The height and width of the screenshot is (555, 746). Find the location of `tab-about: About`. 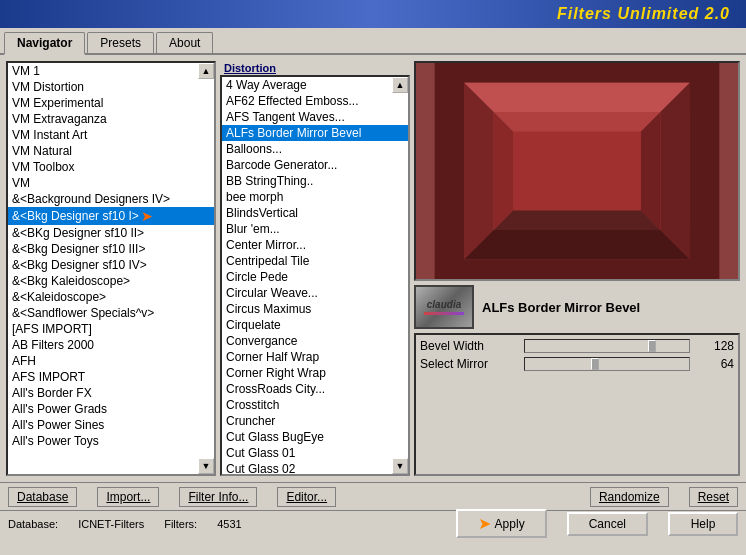

tab-about: About is located at coordinates (184, 42).